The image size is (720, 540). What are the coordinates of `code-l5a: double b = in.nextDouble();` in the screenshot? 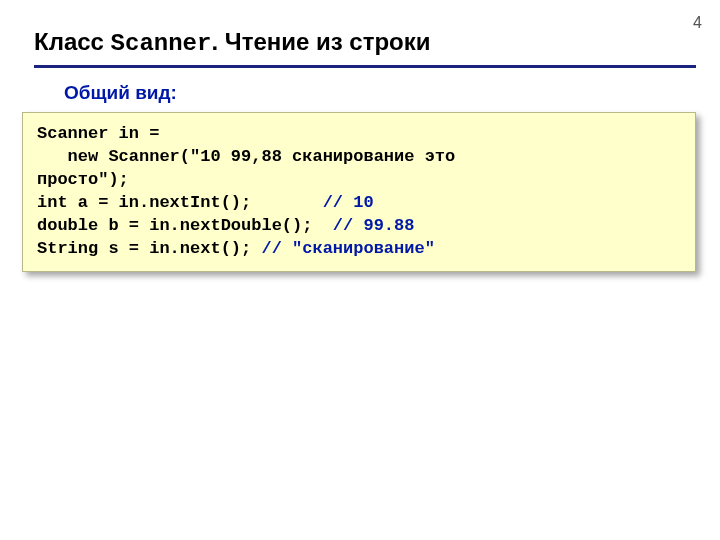 It's located at (185, 226).